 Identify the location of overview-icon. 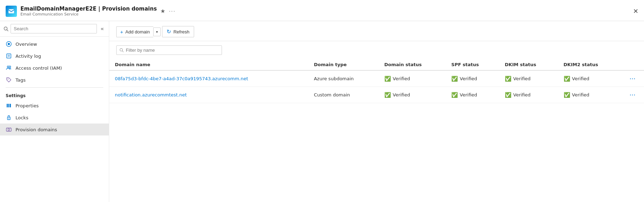
(9, 44).